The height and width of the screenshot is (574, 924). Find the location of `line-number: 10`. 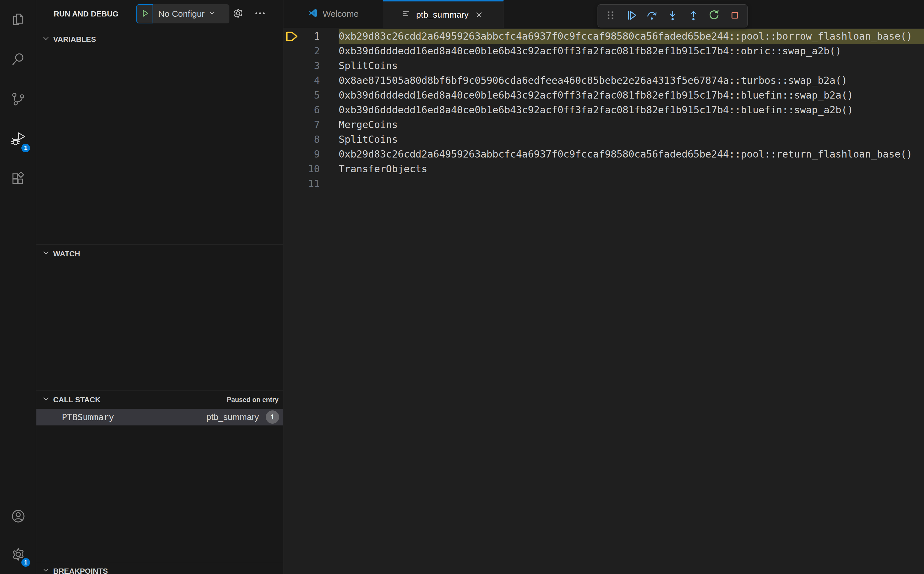

line-number: 10 is located at coordinates (314, 169).